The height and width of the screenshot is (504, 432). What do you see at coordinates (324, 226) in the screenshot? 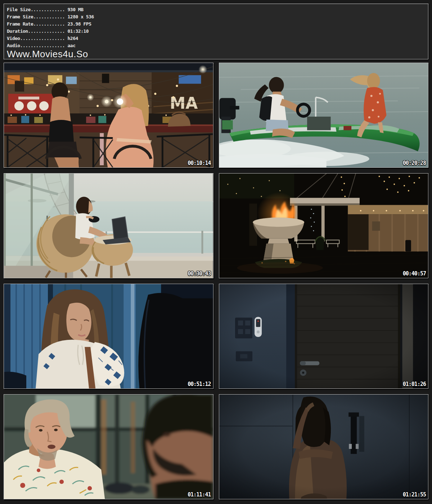
I see `screenshot-thumbnail-4: 00:40:57` at bounding box center [324, 226].